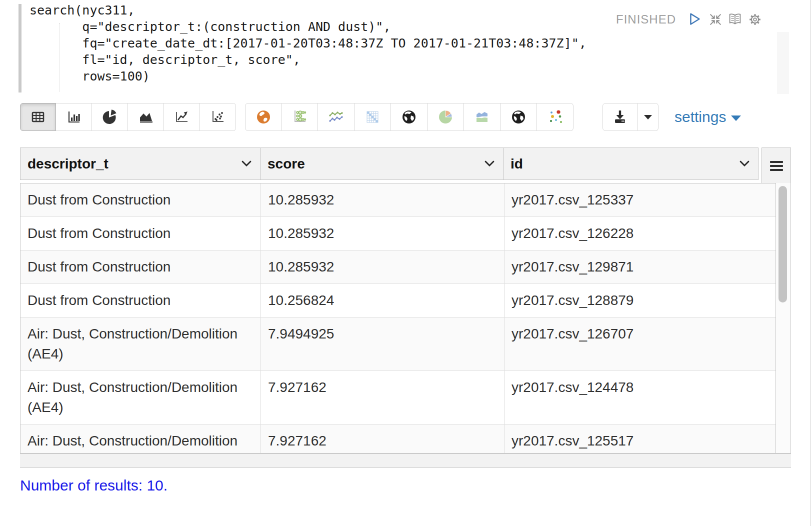 Image resolution: width=812 pixels, height=526 pixels. I want to click on chart-type-group-primary, so click(128, 117).